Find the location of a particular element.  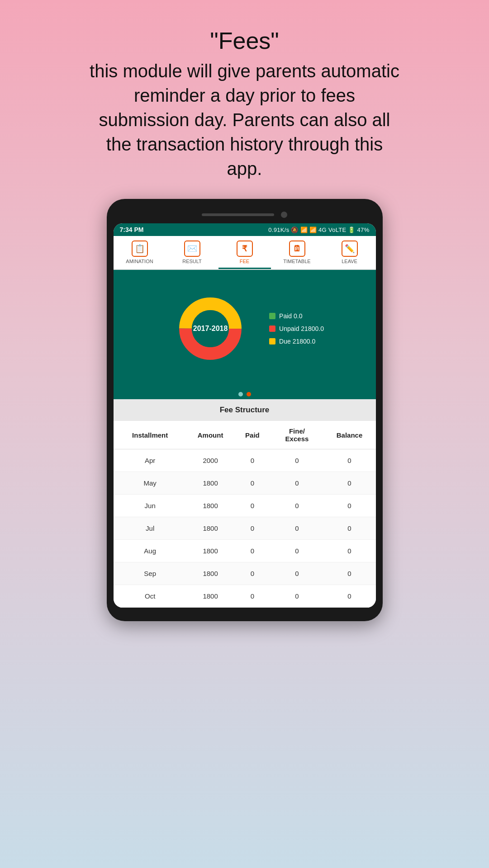

fee-table: Installment Amount Paid Fine/Excess Bala… is located at coordinates (245, 514).